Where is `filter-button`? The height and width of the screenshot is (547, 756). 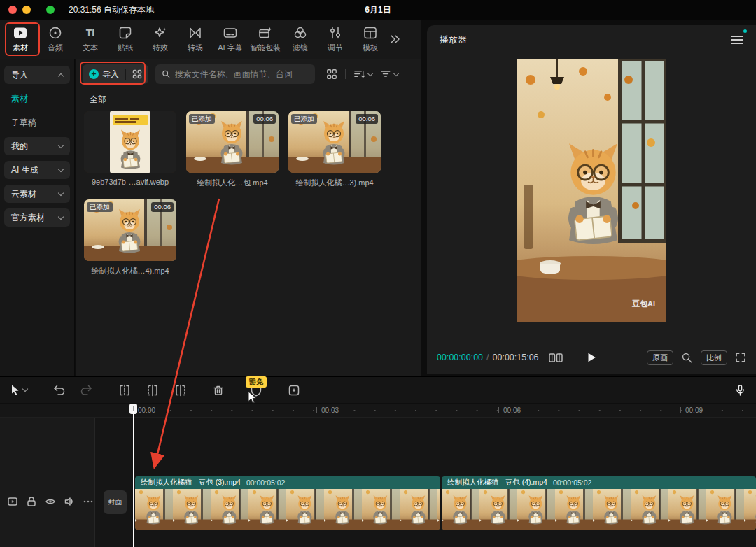
filter-button is located at coordinates (389, 74).